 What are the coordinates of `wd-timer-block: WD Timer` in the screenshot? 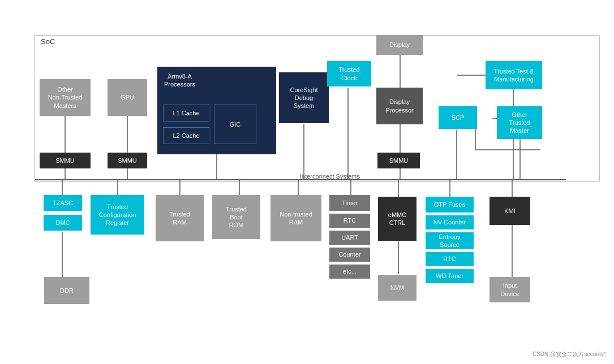 It's located at (449, 276).